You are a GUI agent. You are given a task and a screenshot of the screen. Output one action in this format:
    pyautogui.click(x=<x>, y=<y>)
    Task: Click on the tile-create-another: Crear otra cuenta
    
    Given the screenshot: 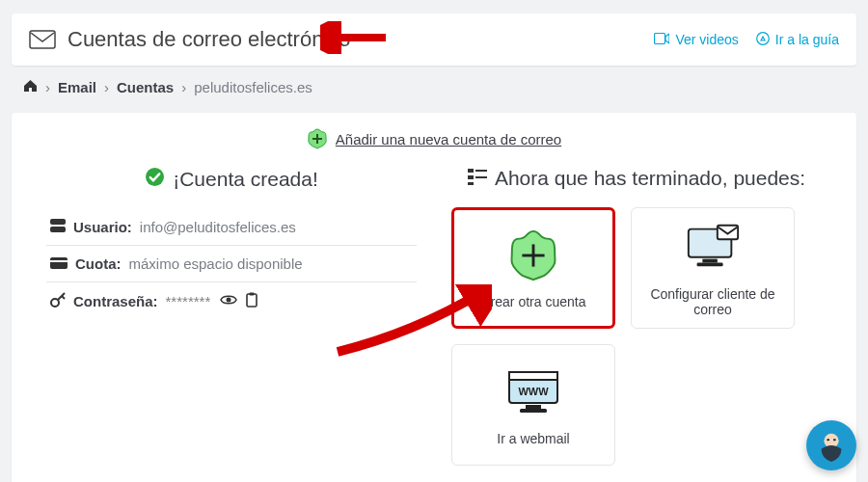 What is the action you would take?
    pyautogui.click(x=533, y=268)
    